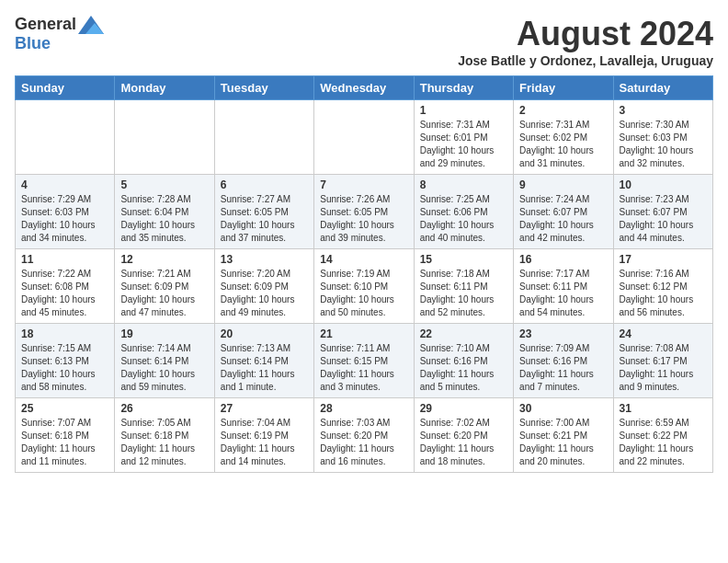 This screenshot has width=728, height=563. I want to click on column-header-friday: Friday, so click(563, 88).